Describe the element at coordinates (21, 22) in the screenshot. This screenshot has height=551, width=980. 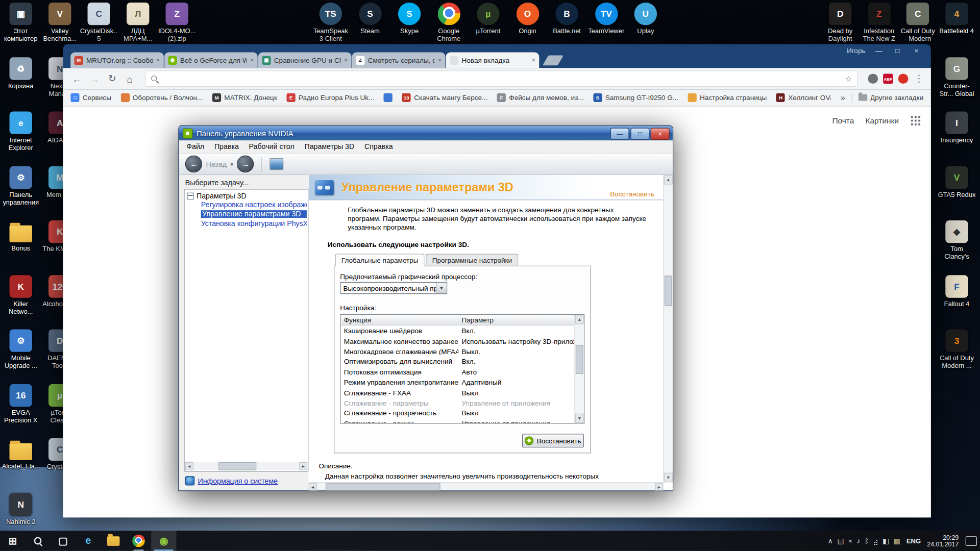
I see `desktop-icon: ▣Этот компьютер` at that location.